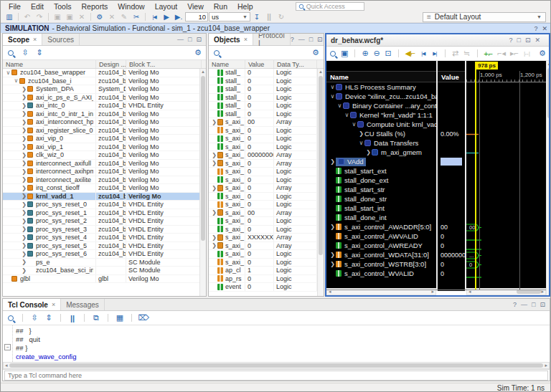  What do you see at coordinates (37, 6) in the screenshot?
I see `menu-edit: Edit` at bounding box center [37, 6].